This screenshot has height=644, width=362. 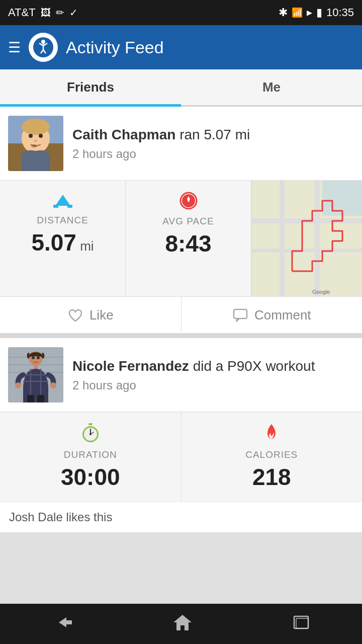 I want to click on distance-icon, so click(x=62, y=201).